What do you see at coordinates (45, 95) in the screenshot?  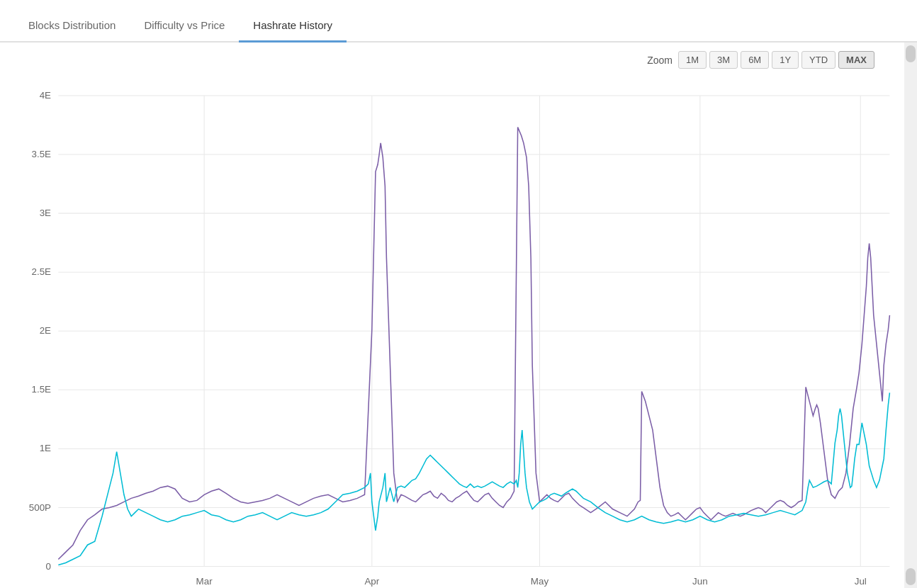 I see `y-label-4e: 4E` at bounding box center [45, 95].